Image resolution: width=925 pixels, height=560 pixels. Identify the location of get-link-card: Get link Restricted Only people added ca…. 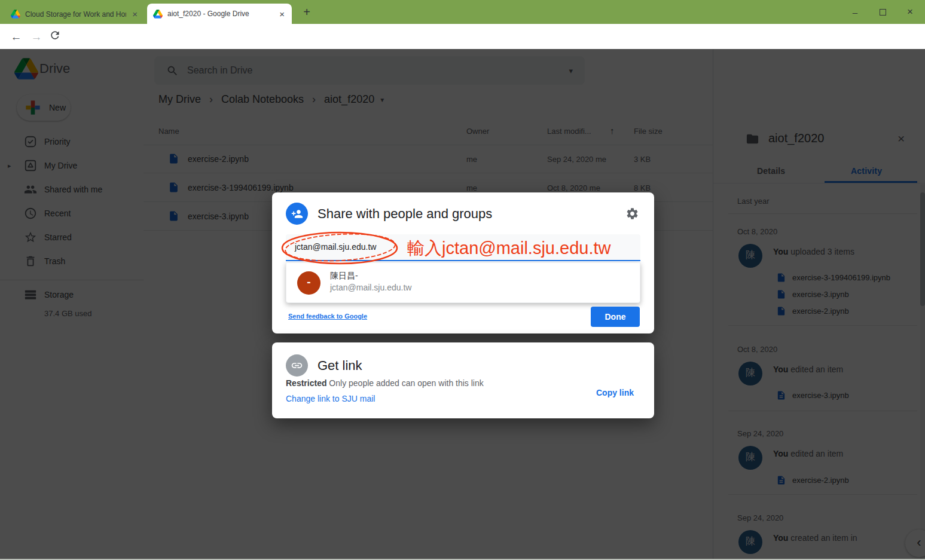
(463, 380).